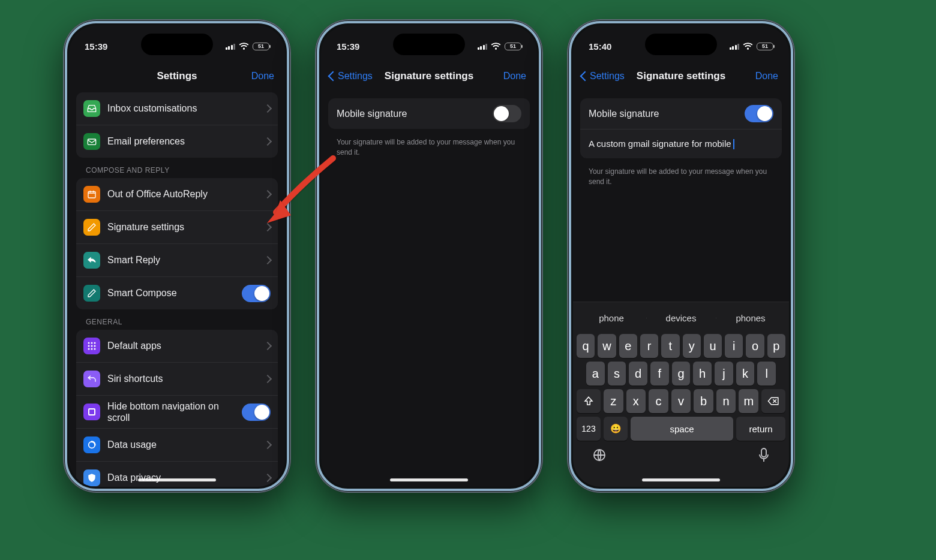 The height and width of the screenshot is (560, 936). I want to click on key-k: k, so click(745, 374).